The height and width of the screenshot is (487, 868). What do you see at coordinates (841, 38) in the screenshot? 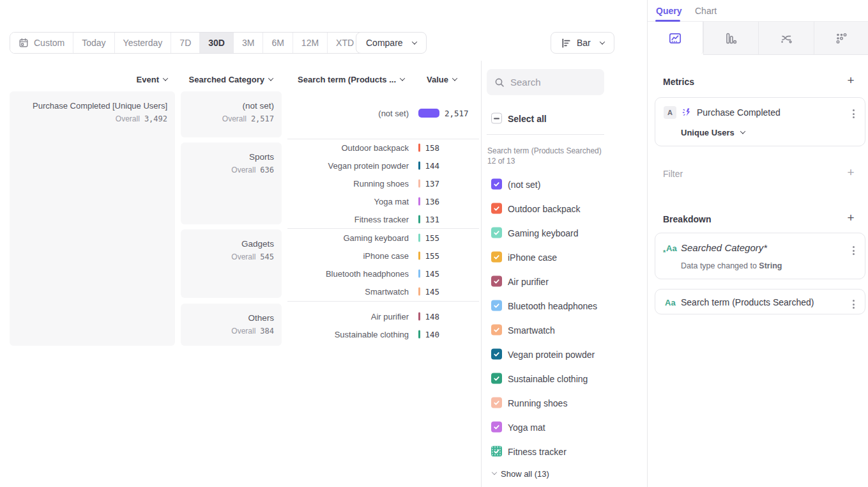
I see `retention-icon` at bounding box center [841, 38].